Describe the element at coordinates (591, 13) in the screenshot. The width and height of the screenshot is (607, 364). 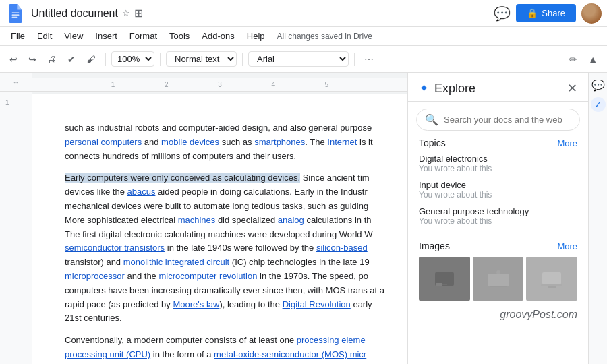
I see `avatar` at that location.